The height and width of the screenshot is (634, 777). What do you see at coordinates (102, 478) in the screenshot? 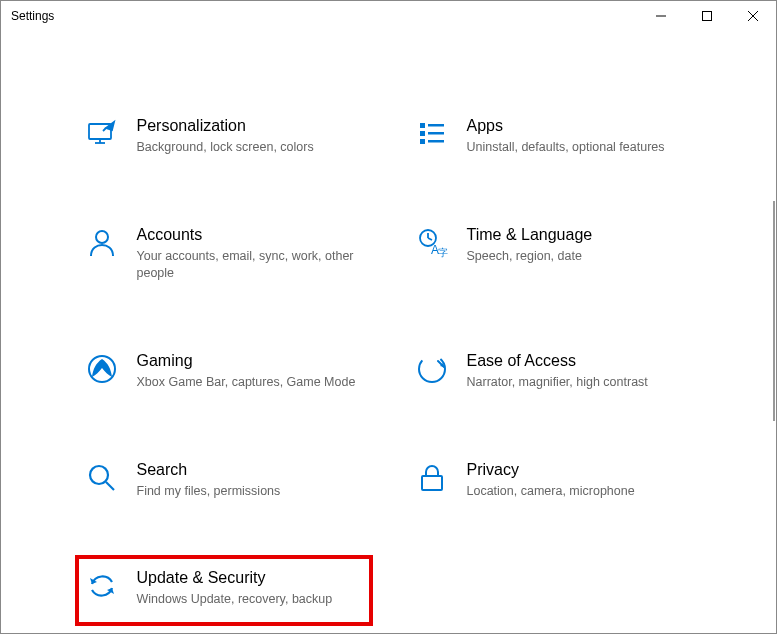
I see `search-icon` at bounding box center [102, 478].